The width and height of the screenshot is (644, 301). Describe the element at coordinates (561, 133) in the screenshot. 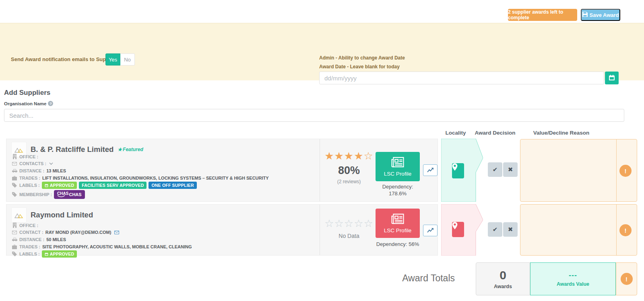

I see `column-header-value-decline: Value/Decline Reason` at that location.